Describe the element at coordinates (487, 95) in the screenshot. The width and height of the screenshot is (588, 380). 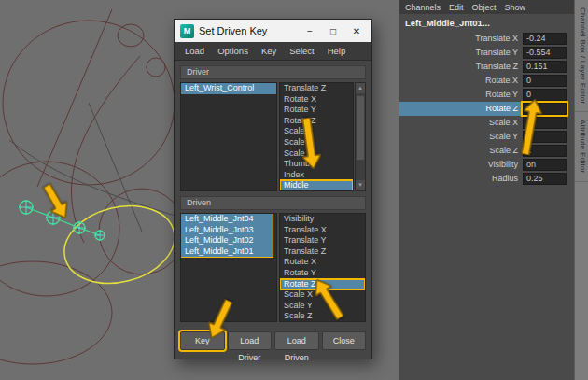
I see `channel-row: Rotate Y 0` at that location.